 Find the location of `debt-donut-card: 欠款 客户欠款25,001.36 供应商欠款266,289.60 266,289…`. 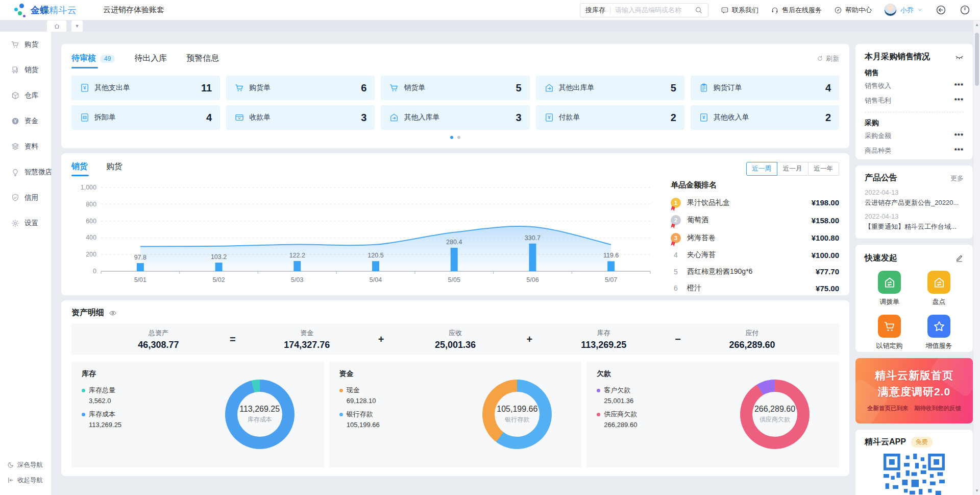

debt-donut-card: 欠款 客户欠款25,001.36 供应商欠款266,289.60 266,289… is located at coordinates (713, 414).